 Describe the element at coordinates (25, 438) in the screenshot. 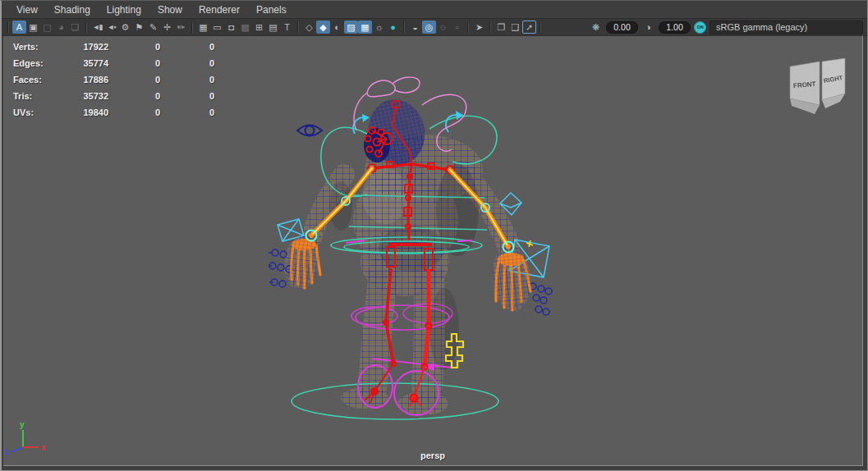

I see `axis-gizmo: y x z` at that location.